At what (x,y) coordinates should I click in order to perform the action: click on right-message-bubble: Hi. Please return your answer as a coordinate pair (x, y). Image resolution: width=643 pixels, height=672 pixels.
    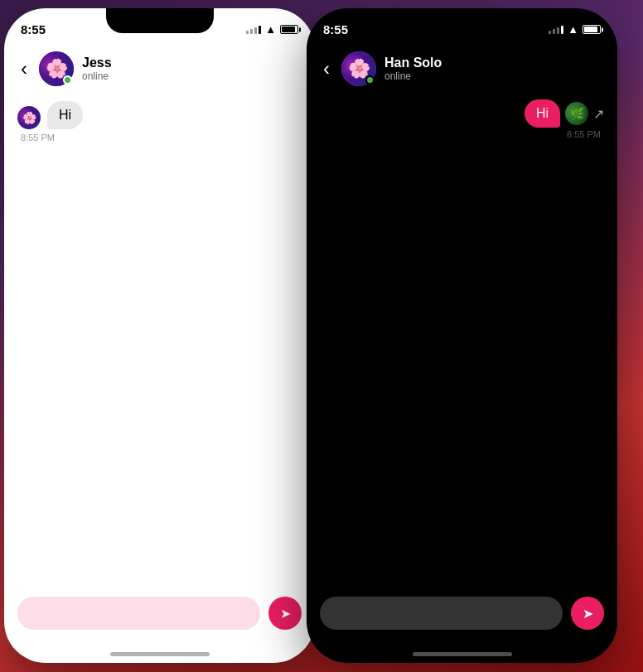
    Looking at the image, I should click on (542, 114).